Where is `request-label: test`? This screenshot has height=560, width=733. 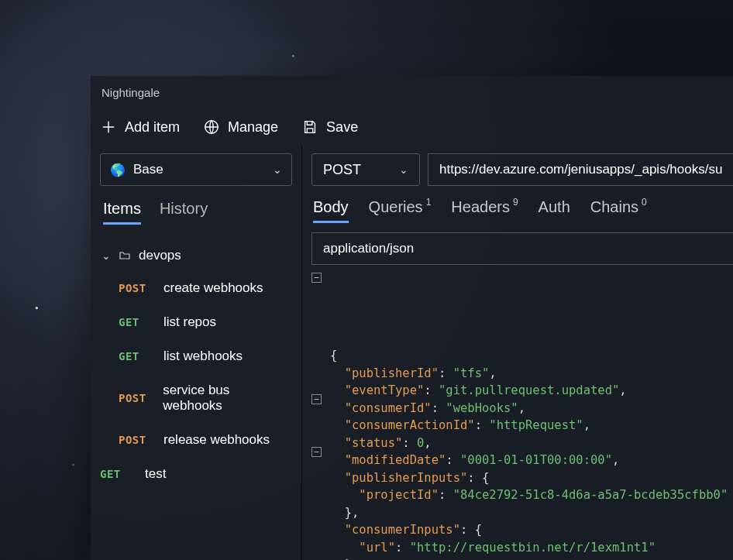
request-label: test is located at coordinates (155, 474).